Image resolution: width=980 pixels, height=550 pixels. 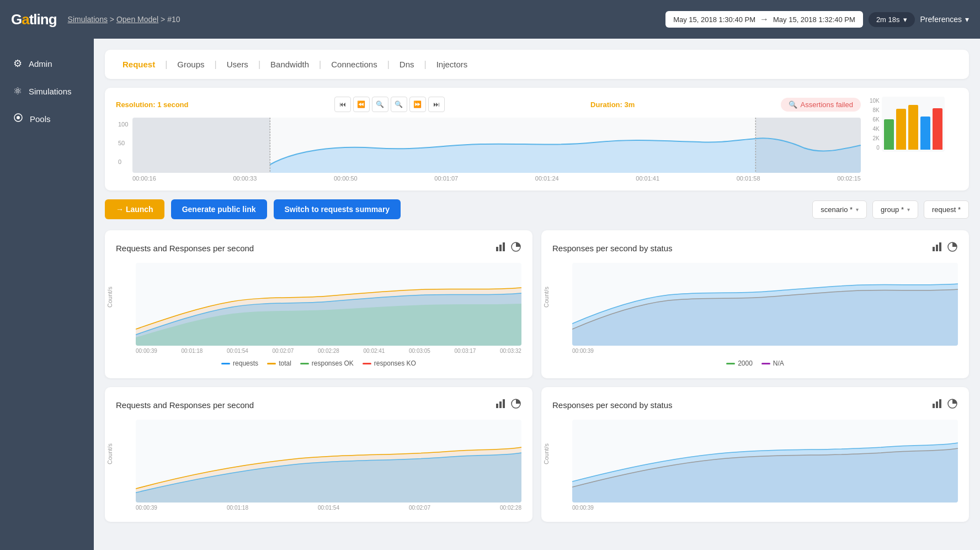 I want to click on zoom-out-button: 🔍, so click(x=380, y=104).